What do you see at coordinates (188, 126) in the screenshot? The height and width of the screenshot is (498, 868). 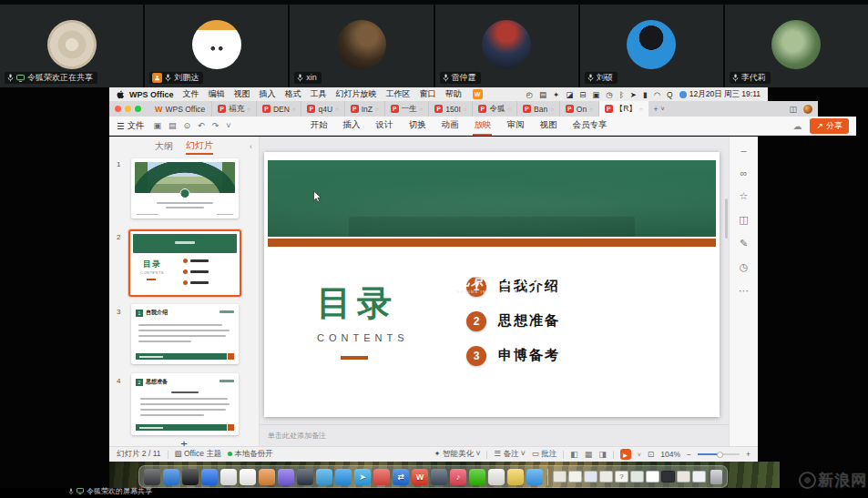 I see `preview-icon: ⊙` at bounding box center [188, 126].